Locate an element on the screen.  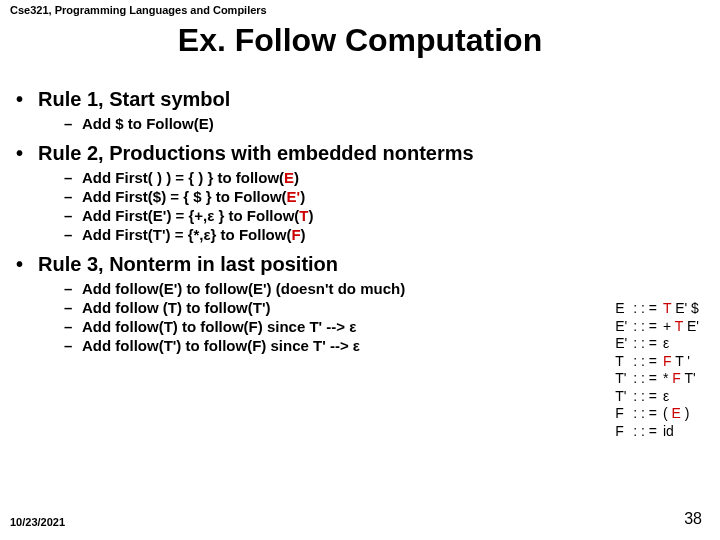
rule3-title: Rule 3, Nonterm in last position is located at coordinates (188, 264).